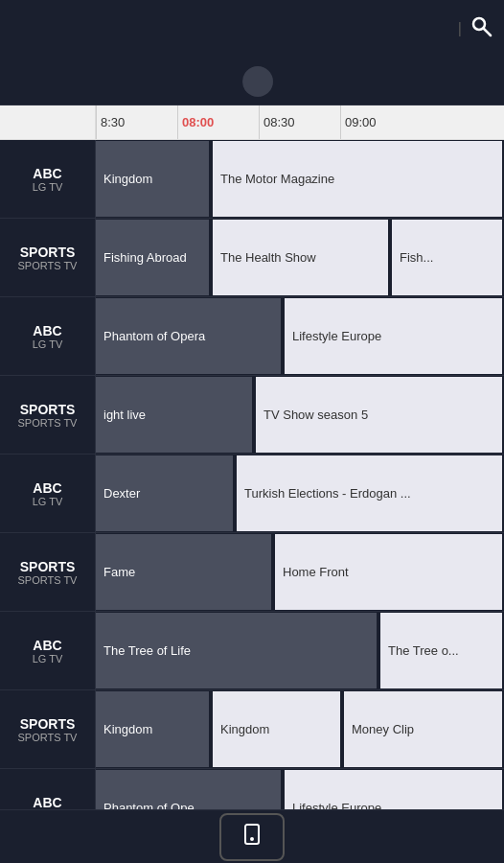 This screenshot has height=863, width=504. Describe the element at coordinates (300, 178) in the screenshot. I see `programs-container: KingdomThe Motor Magazine` at that location.